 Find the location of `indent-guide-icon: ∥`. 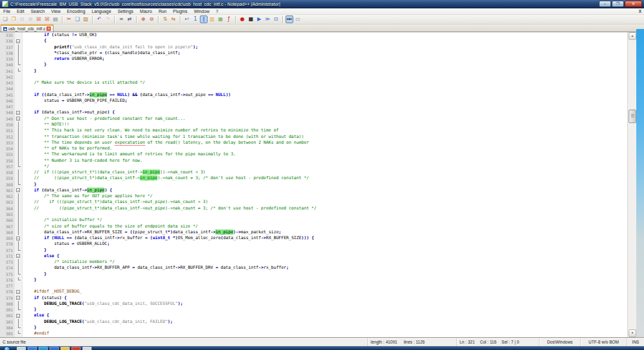

indent-guide-icon: ∥ is located at coordinates (204, 19).